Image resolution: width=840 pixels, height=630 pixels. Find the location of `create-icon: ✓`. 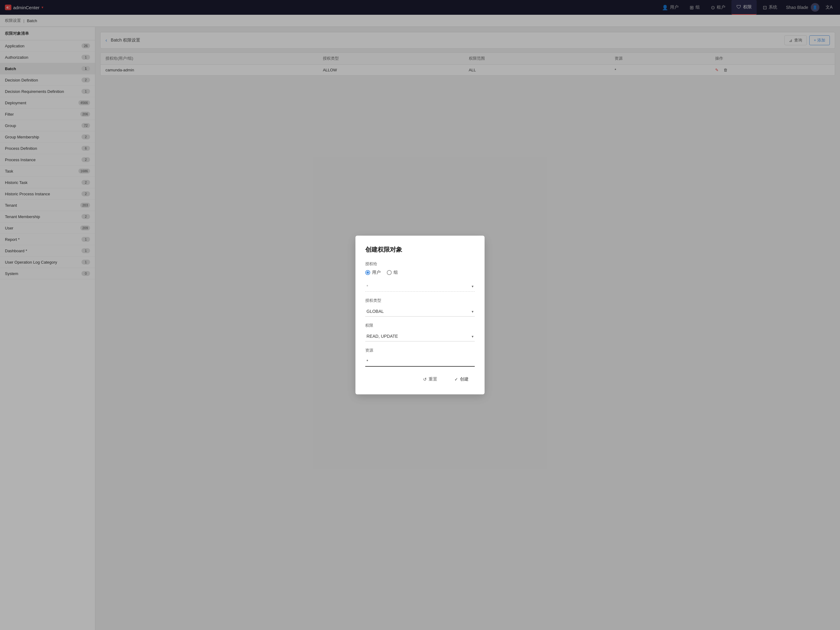

create-icon: ✓ is located at coordinates (456, 379).